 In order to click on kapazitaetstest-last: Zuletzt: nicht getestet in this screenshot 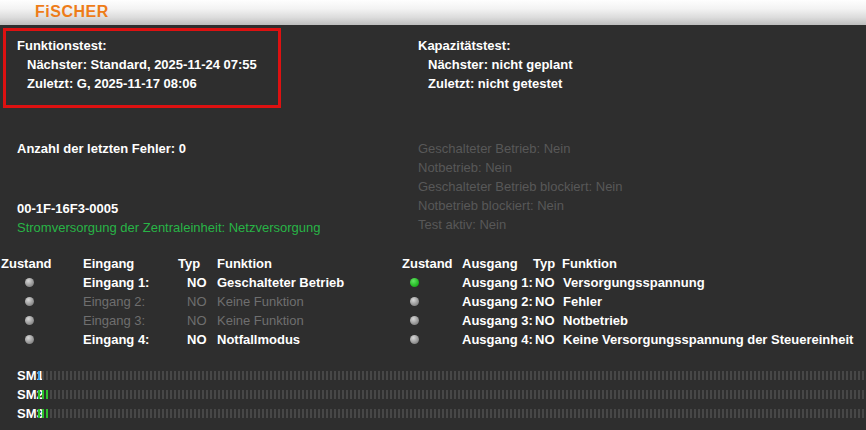, I will do `click(495, 84)`.